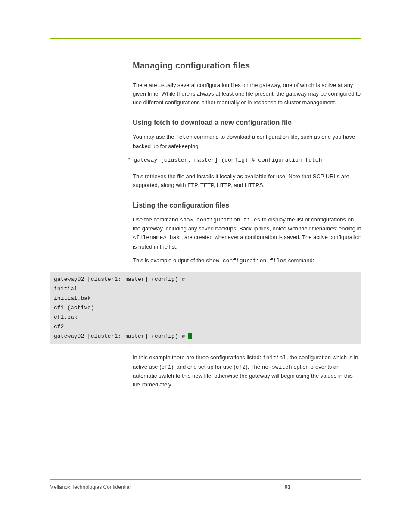 The height and width of the screenshot is (532, 411). What do you see at coordinates (247, 123) in the screenshot?
I see `fetch-heading: Using fetch to download a new configurat…` at bounding box center [247, 123].